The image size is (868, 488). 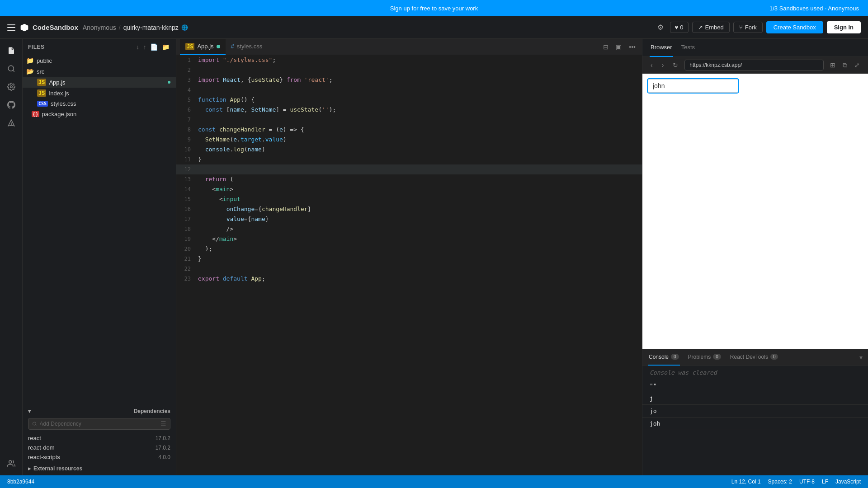 I want to click on line-num-8: 8, so click(x=187, y=130).